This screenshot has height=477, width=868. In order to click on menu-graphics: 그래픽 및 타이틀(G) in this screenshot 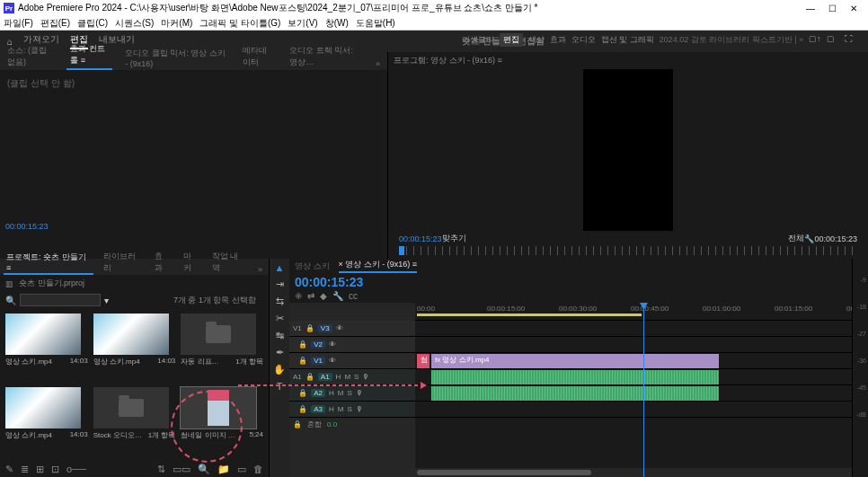, I will do `click(240, 23)`.